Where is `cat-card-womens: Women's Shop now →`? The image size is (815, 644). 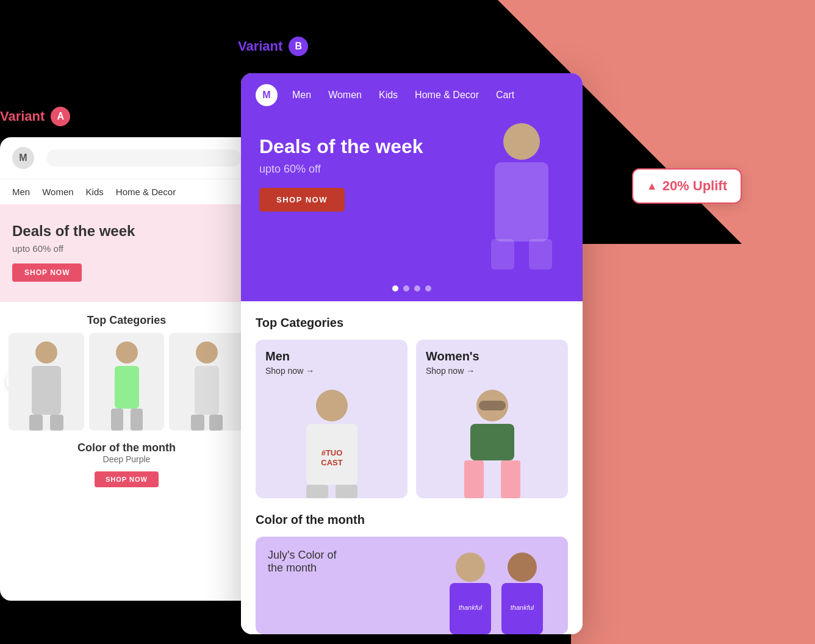 cat-card-womens: Women's Shop now → is located at coordinates (492, 419).